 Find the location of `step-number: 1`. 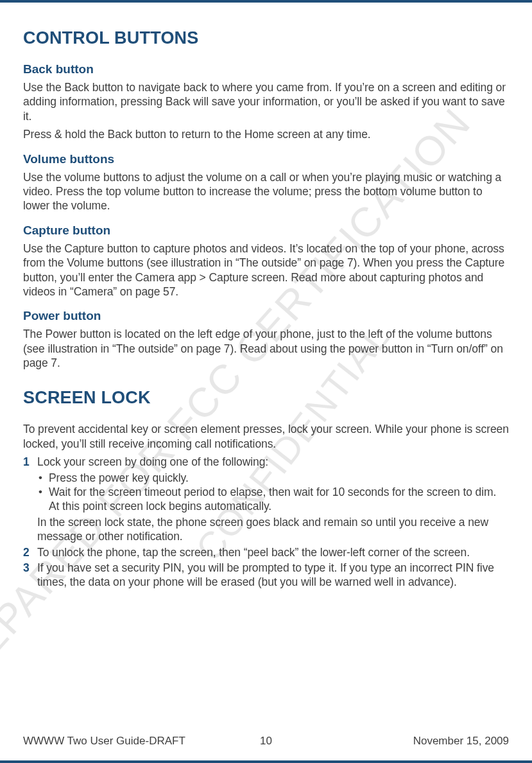

step-number: 1 is located at coordinates (26, 462).